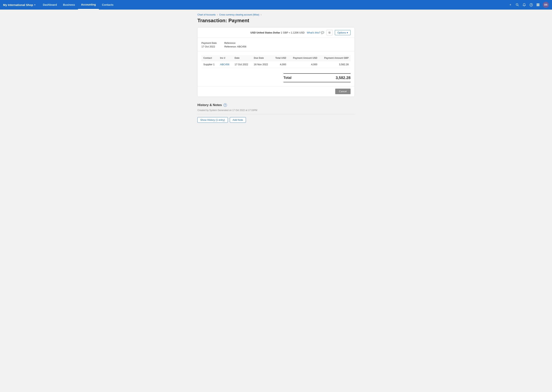  What do you see at coordinates (206, 15) in the screenshot?
I see `breadcrumb-chart-of-accounts: Chart of Accounts` at bounding box center [206, 15].